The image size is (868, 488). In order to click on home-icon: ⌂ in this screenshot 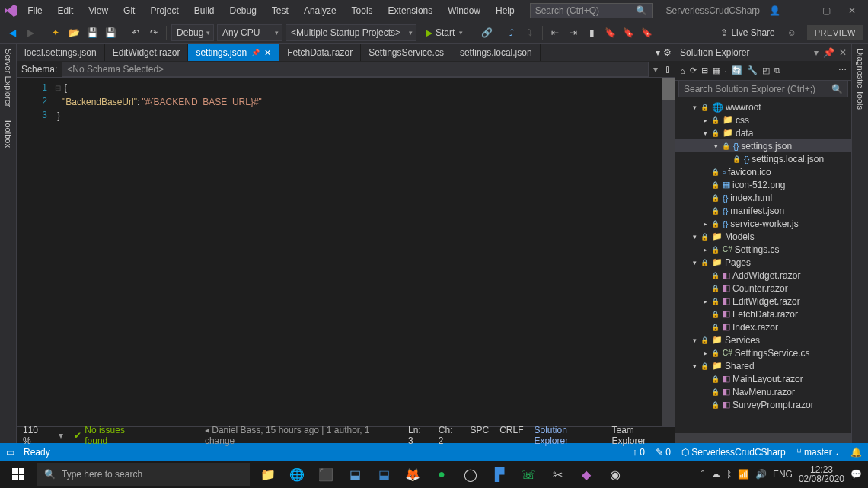, I will do `click(682, 71)`.